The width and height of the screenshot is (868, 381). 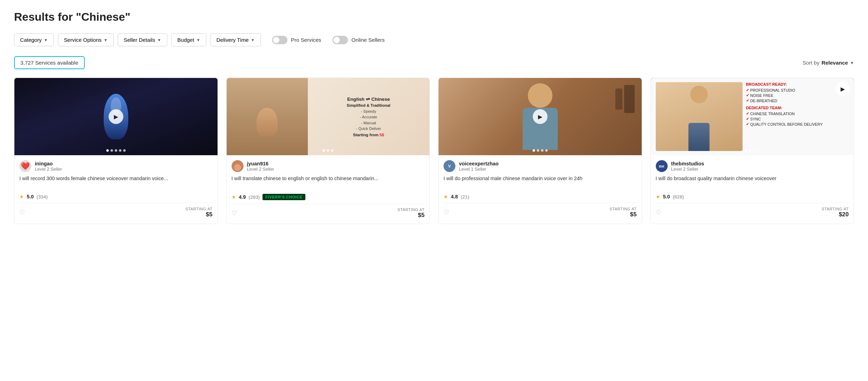 What do you see at coordinates (368, 40) in the screenshot?
I see `online-sellers-label: Online Sellers` at bounding box center [368, 40].